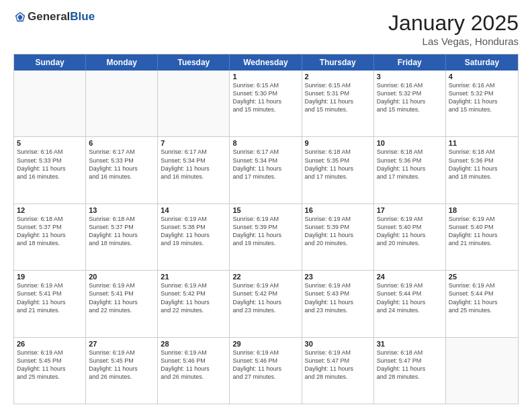 This screenshot has height=411, width=532. What do you see at coordinates (193, 164) in the screenshot?
I see `day-info: Sunrise: 6:17 AMSunset: 5:34 PMDaylight:…` at bounding box center [193, 164].